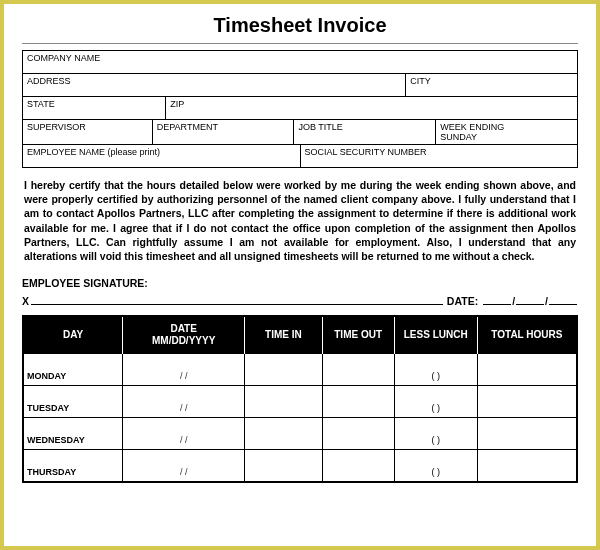  What do you see at coordinates (73, 466) in the screenshot?
I see `day-cell: THURSDAY` at bounding box center [73, 466].